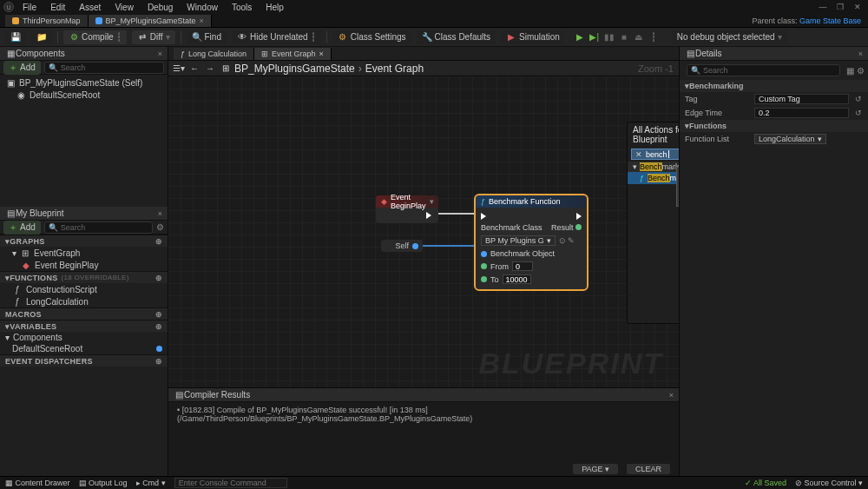 This screenshot has width=868, height=489. I want to click on menu-help: Help, so click(274, 7).